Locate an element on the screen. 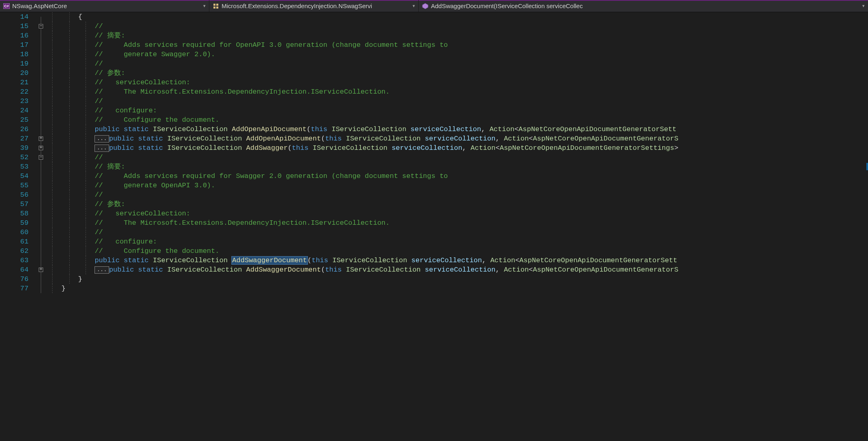  code-text: // generate OpenAPI 3.0). is located at coordinates (456, 186).